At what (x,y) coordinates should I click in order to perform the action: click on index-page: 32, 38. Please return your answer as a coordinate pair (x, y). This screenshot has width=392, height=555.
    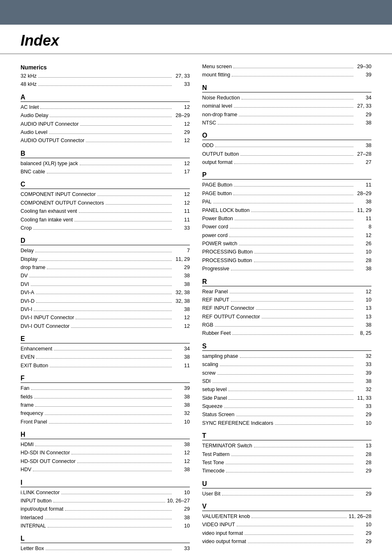
    Looking at the image, I should click on (182, 292).